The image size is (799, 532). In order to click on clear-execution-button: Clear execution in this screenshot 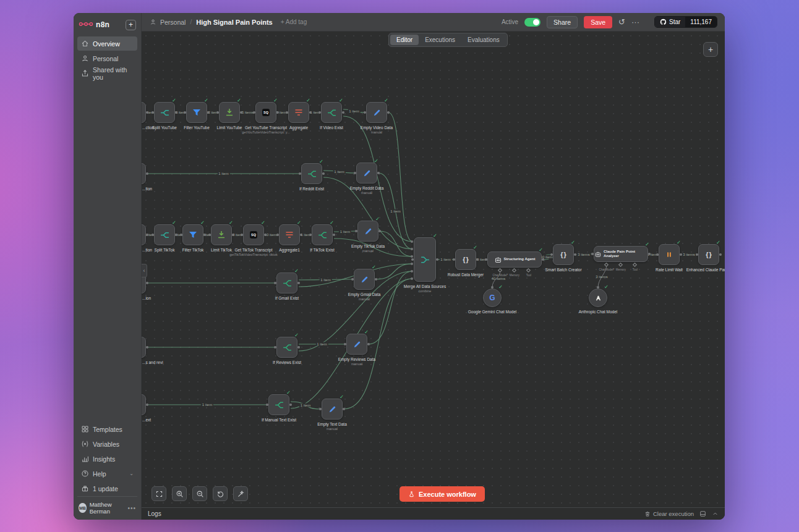, I will do `click(669, 514)`.